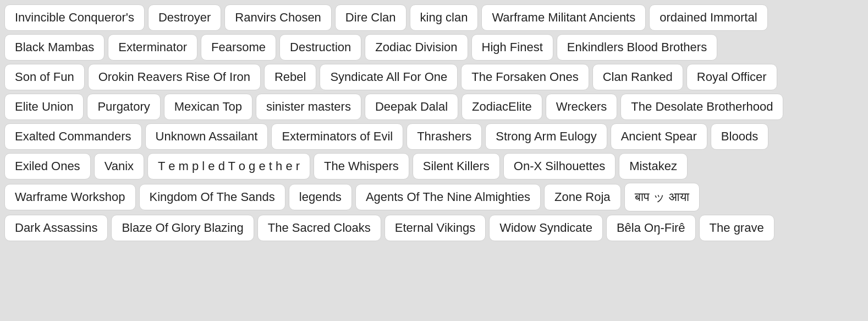 This screenshot has width=868, height=321. I want to click on tag-item: Ancient Spear, so click(659, 137).